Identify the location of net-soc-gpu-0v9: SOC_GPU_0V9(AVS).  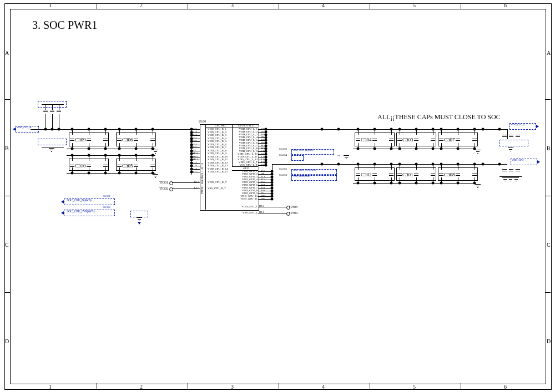
(304, 170).